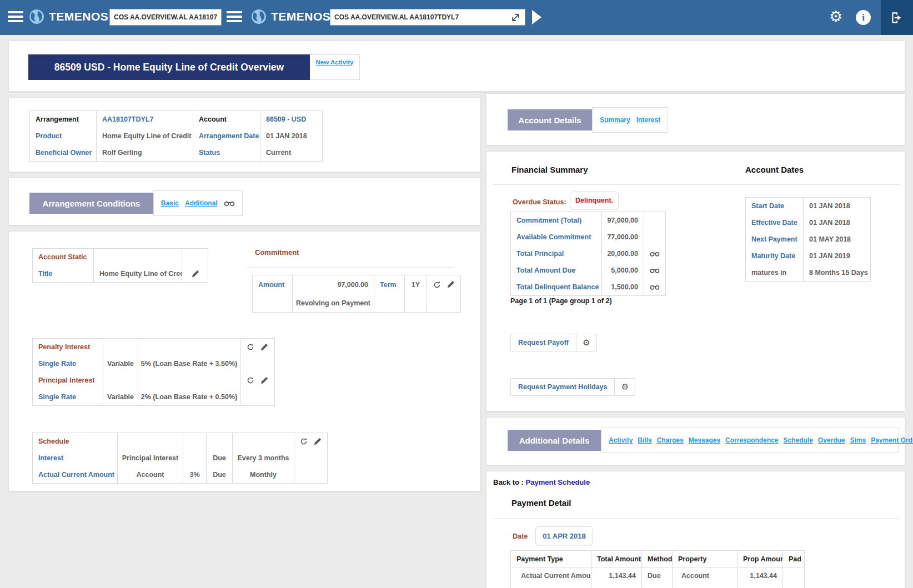 The width and height of the screenshot is (913, 588). Describe the element at coordinates (615, 120) in the screenshot. I see `tab-summary: Summary` at that location.